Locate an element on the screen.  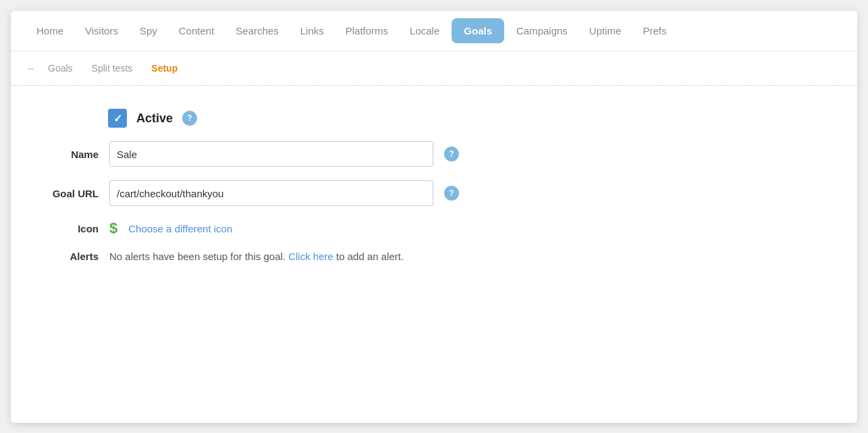
sub-nav: ··· Goals Split tests Setup is located at coordinates (434, 68).